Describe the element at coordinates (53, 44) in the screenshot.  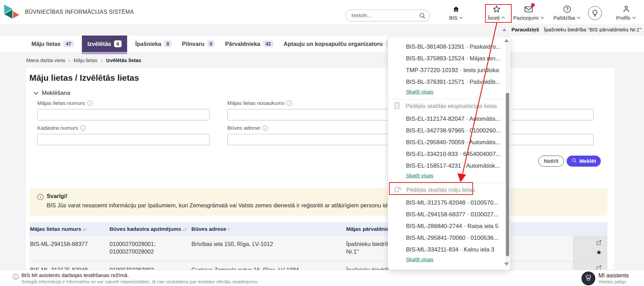
I see `tab-maju-lietas: Māju lietas47` at that location.